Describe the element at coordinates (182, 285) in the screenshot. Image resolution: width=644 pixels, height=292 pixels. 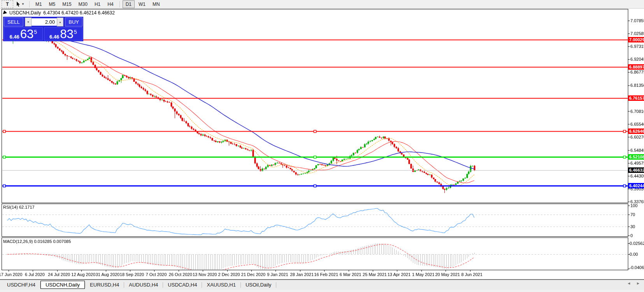
I see `chart-tab-usdcad-h4: USDCAD,H4` at that location.